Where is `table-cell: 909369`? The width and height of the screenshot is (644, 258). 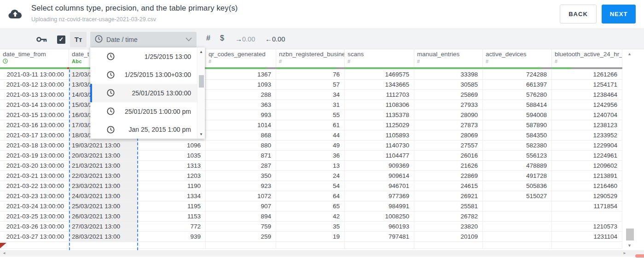
table-cell: 909369 is located at coordinates (379, 166).